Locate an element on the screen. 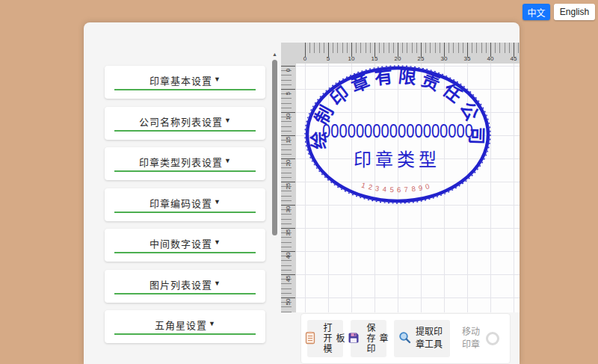 The width and height of the screenshot is (598, 364). seal-bottom-number: 1234567890 is located at coordinates (397, 188).